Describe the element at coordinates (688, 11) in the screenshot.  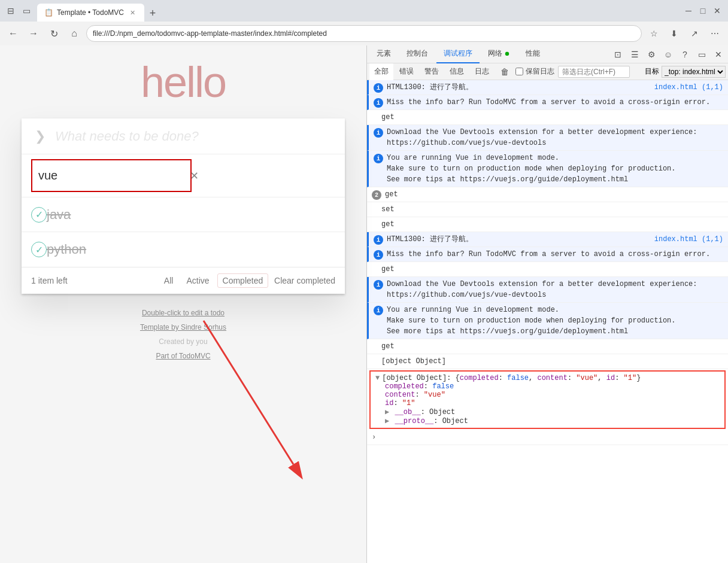
I see `minimize-button: ─` at that location.